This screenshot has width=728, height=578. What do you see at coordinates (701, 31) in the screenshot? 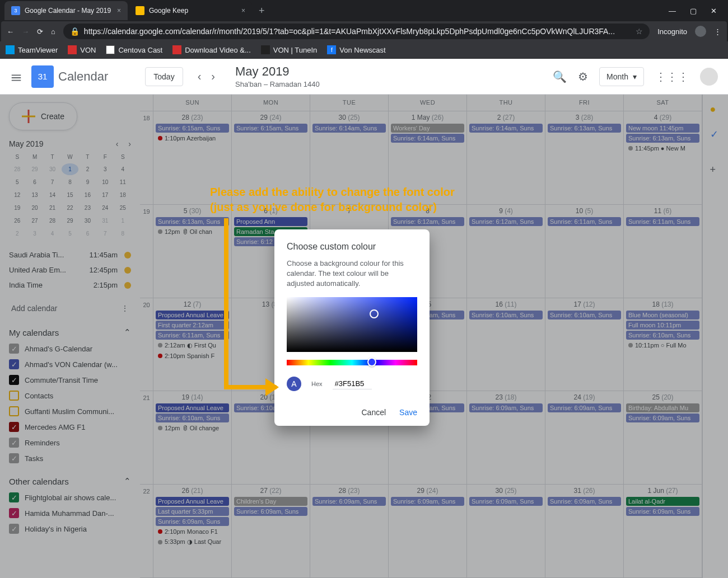
I see `incognito-icon` at bounding box center [701, 31].